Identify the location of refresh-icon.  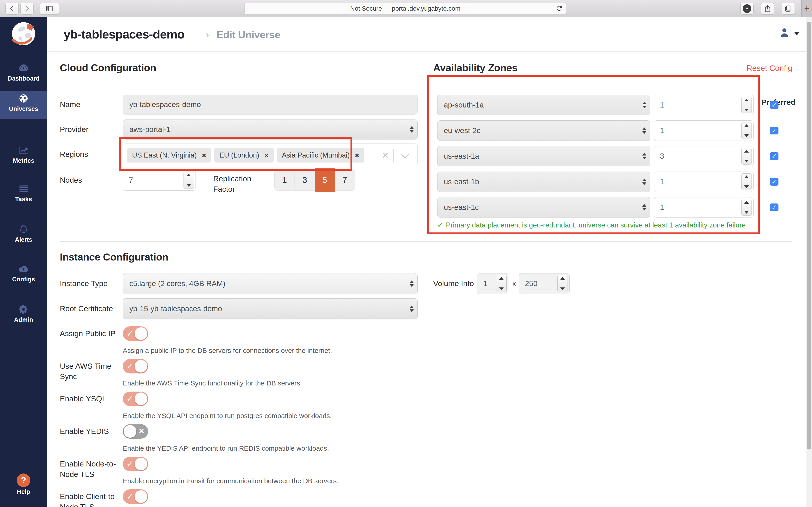
(559, 9).